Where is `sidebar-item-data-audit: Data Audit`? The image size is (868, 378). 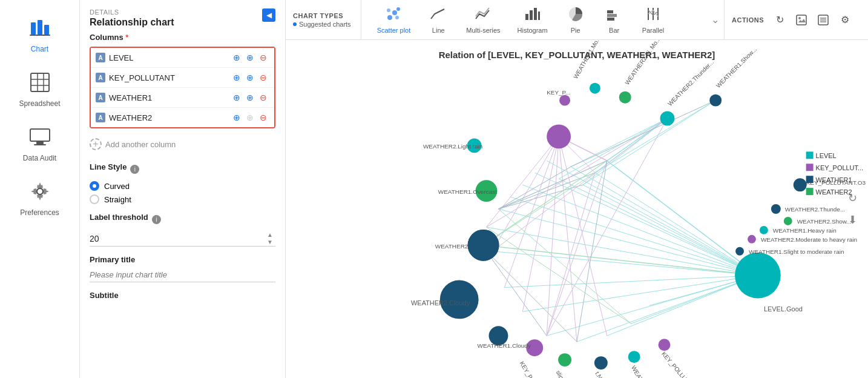
sidebar-item-data-audit: Data Audit is located at coordinates (40, 141).